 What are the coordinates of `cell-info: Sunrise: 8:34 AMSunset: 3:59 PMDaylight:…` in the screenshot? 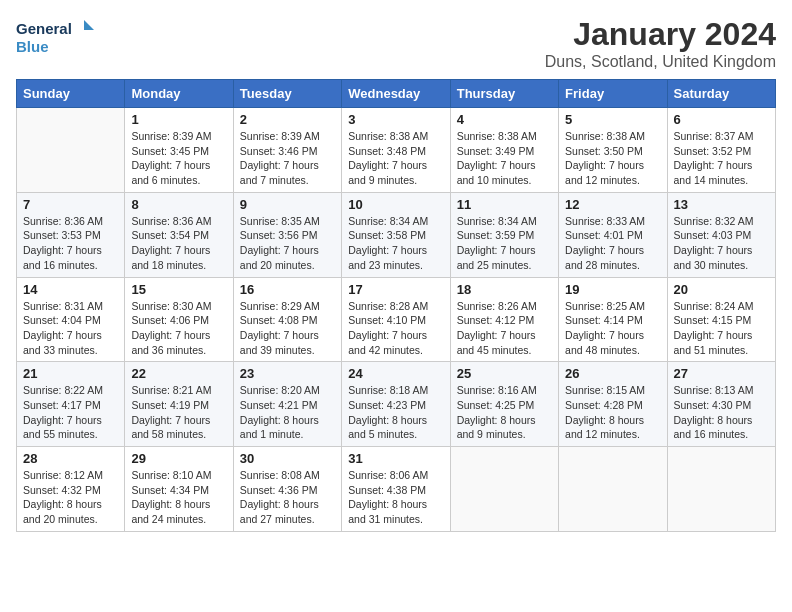 It's located at (504, 244).